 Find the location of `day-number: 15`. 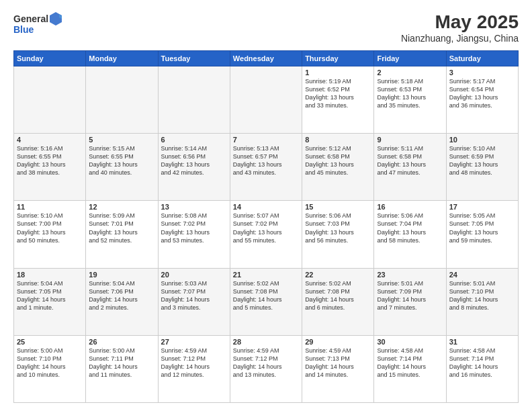

day-number: 15 is located at coordinates (338, 207).